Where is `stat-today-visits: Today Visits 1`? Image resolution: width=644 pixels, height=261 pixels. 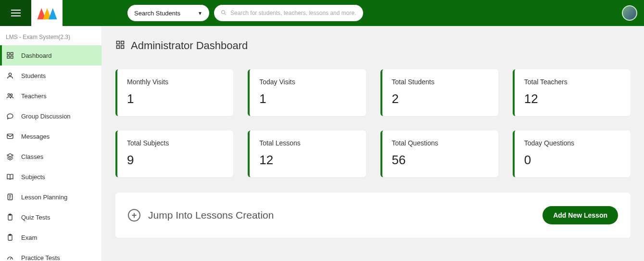
stat-today-visits: Today Visits 1 is located at coordinates (307, 92).